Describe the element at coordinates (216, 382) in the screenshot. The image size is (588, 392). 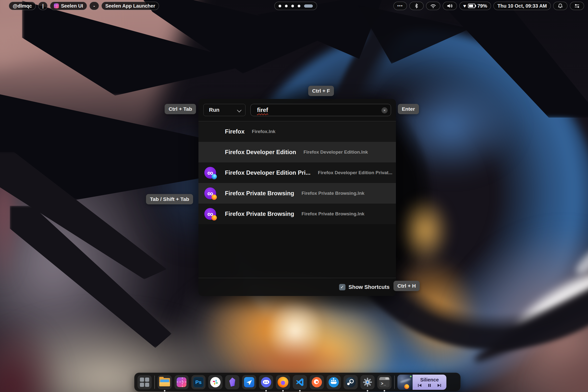
I see `dock-item-slack` at that location.